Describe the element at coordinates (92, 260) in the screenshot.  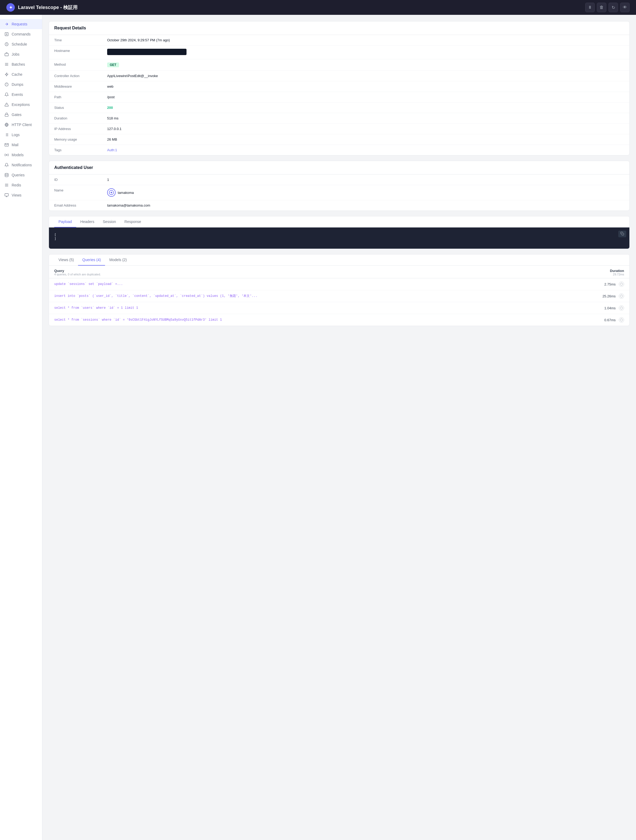
I see `tab-queries: Queries (4)` at that location.